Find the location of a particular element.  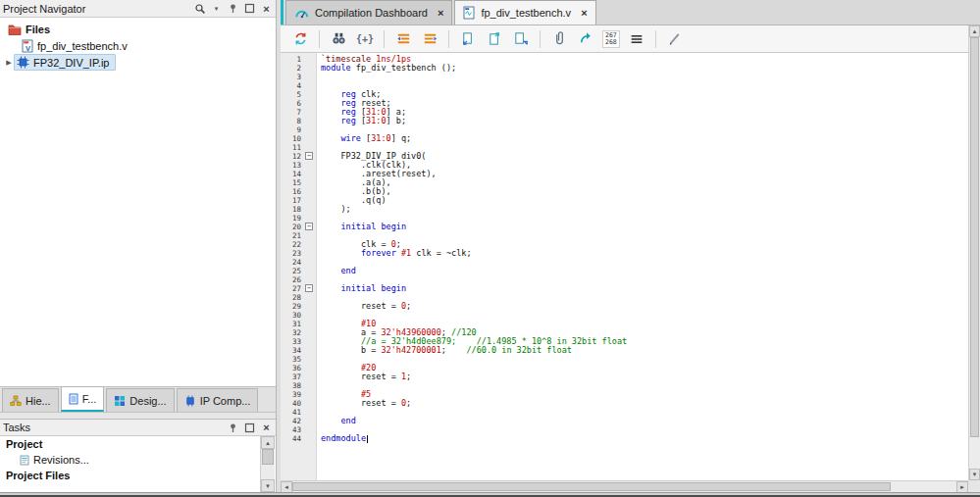

copy-page-icon is located at coordinates (468, 39).